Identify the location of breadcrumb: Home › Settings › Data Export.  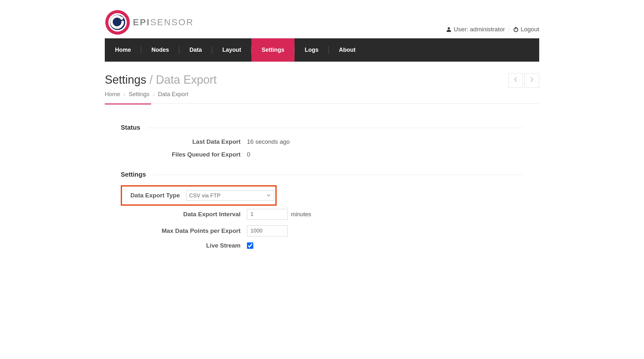
(161, 95).